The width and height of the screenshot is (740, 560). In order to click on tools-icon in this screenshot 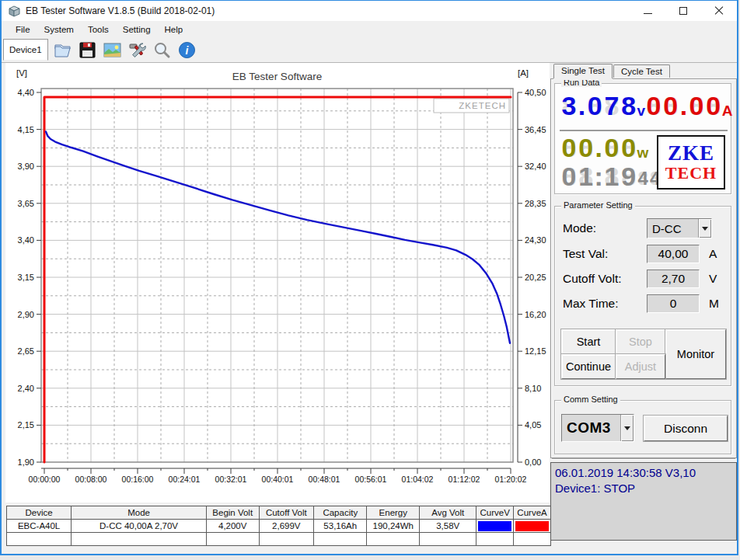, I will do `click(138, 50)`.